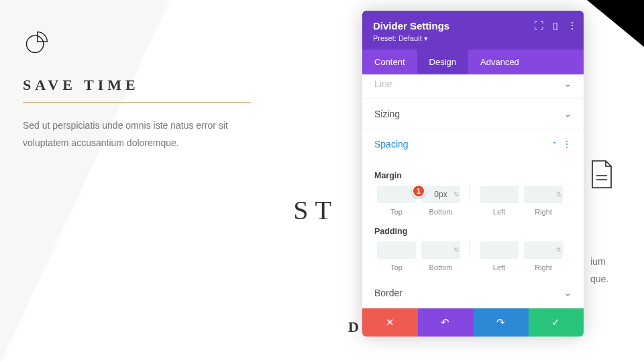  What do you see at coordinates (473, 144) in the screenshot?
I see `section-spacing: Spacing ⌄⋮` at bounding box center [473, 144].